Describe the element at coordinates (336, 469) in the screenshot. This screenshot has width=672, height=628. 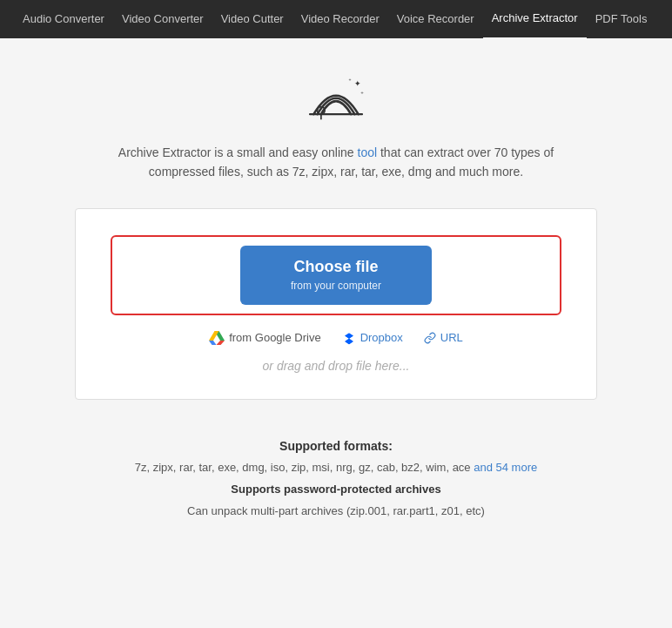
I see `supported-formats: 7z, zipx, rar, tar, exe, dmg, iso, zip, …` at that location.